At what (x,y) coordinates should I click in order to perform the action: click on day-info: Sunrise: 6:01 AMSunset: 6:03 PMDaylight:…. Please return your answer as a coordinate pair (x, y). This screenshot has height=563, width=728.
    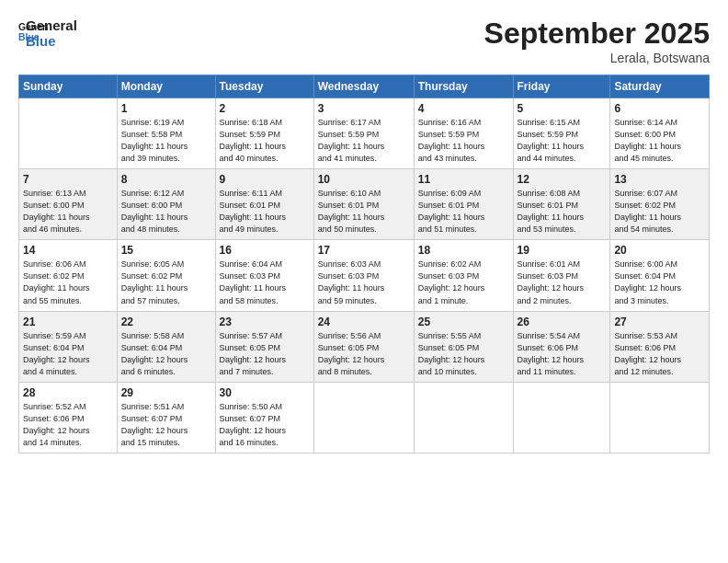
    Looking at the image, I should click on (563, 282).